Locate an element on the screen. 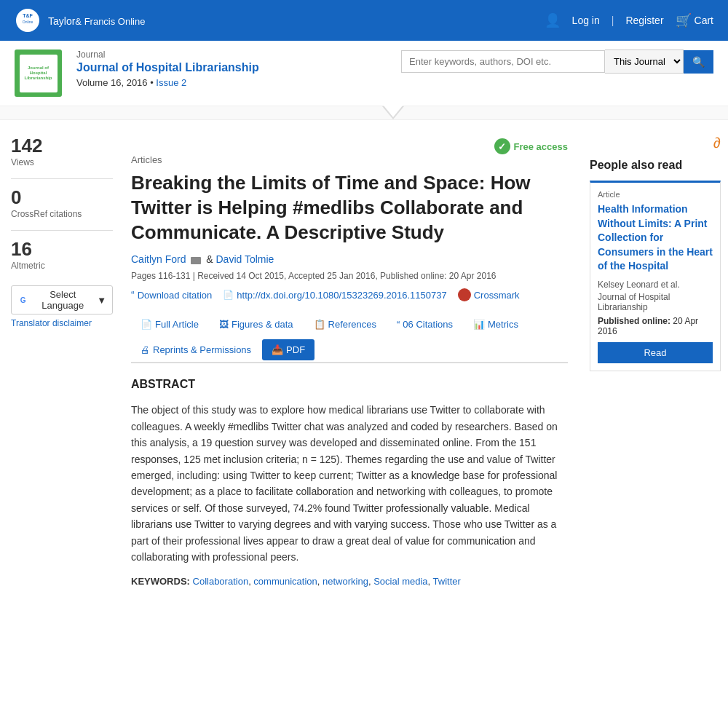 The height and width of the screenshot is (728, 728). share-icon: ∂ is located at coordinates (717, 143).